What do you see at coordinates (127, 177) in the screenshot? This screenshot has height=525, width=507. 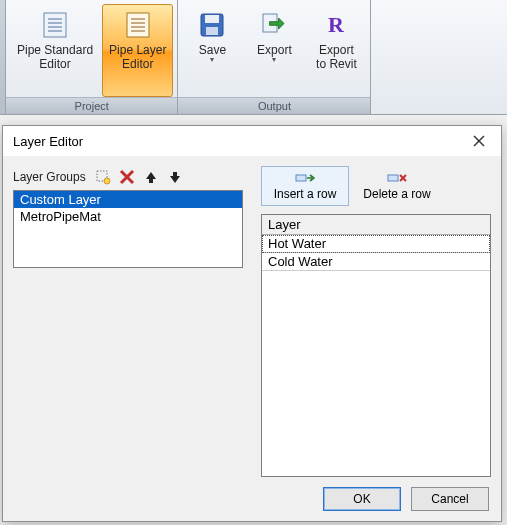 I see `delete-group-button` at bounding box center [127, 177].